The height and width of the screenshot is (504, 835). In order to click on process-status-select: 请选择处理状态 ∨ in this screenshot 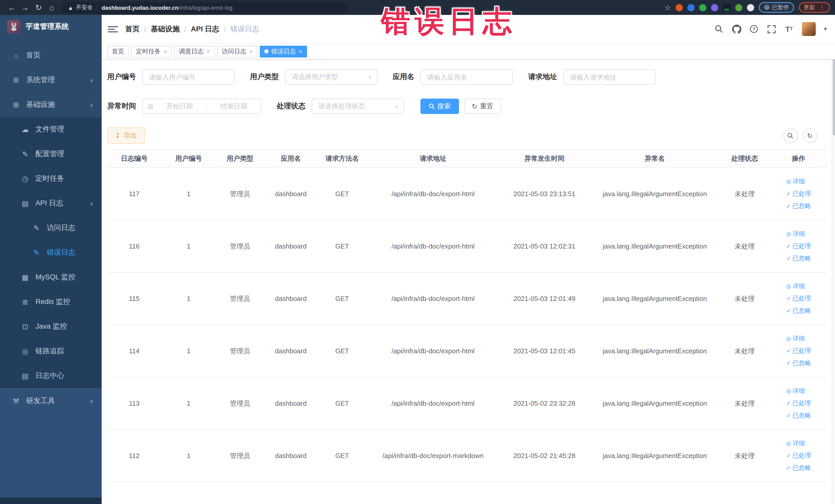, I will do `click(358, 106)`.